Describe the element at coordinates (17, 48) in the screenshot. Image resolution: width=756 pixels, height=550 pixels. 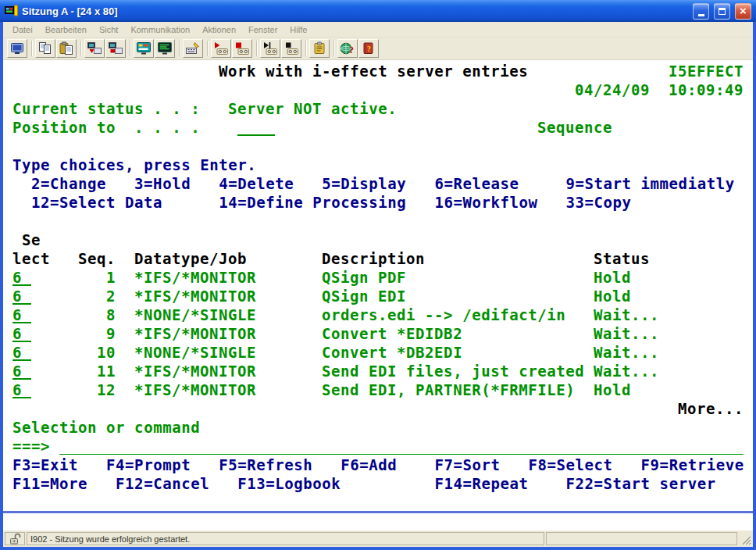
I see `toolbar-button-print-screen` at that location.